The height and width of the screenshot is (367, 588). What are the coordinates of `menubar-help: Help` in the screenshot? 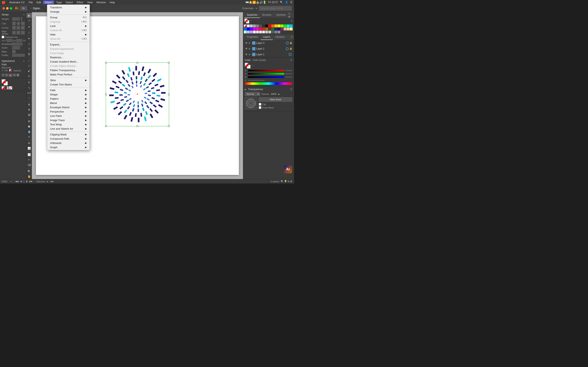 It's located at (112, 2).